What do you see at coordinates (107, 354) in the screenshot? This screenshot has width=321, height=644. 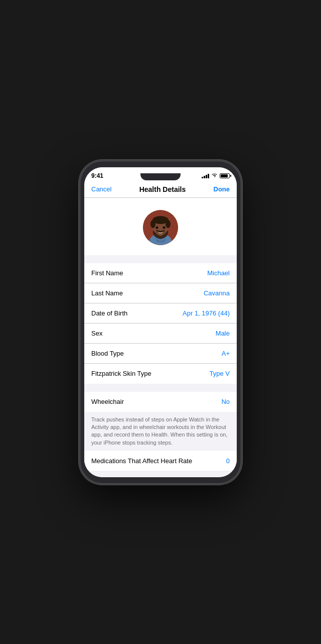 I see `blood-type-label: Blood Type` at bounding box center [107, 354].